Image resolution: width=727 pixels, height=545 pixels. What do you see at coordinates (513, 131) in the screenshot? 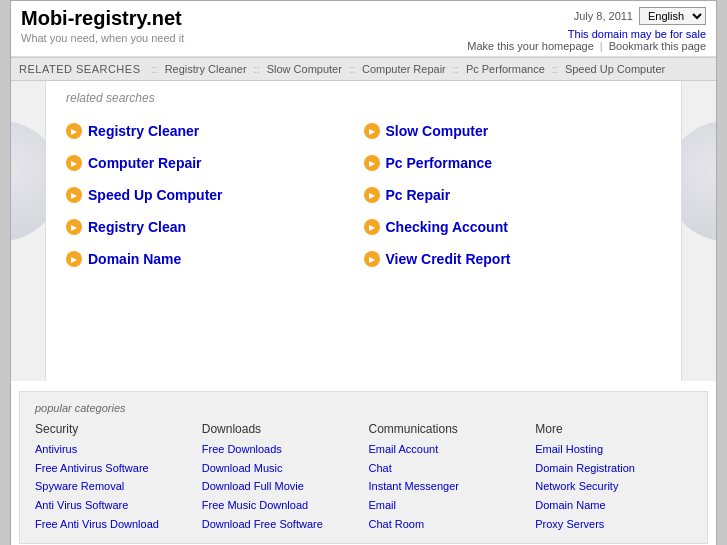
I see `list-item: Slow Computer` at bounding box center [513, 131].